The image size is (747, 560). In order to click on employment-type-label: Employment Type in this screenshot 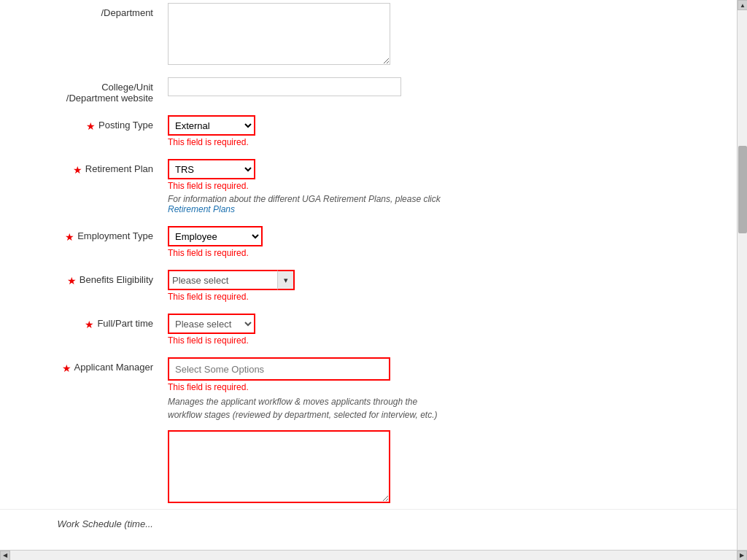, I will do `click(115, 236)`.